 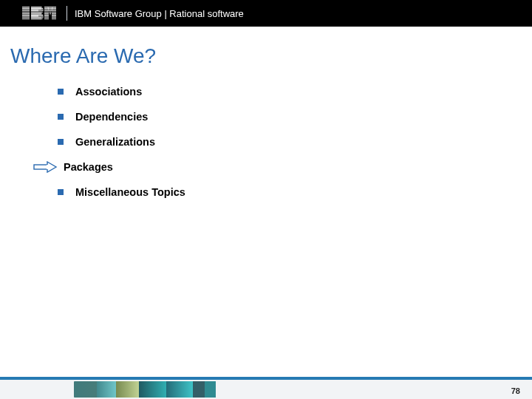 I want to click on agenda-item-label: Associations, so click(x=109, y=92).